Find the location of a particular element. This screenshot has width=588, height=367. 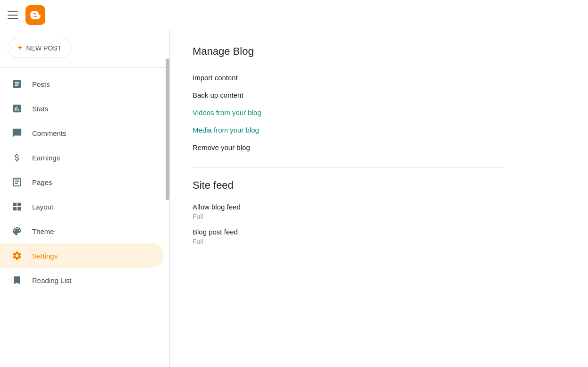

plus-icon: + is located at coordinates (20, 48).